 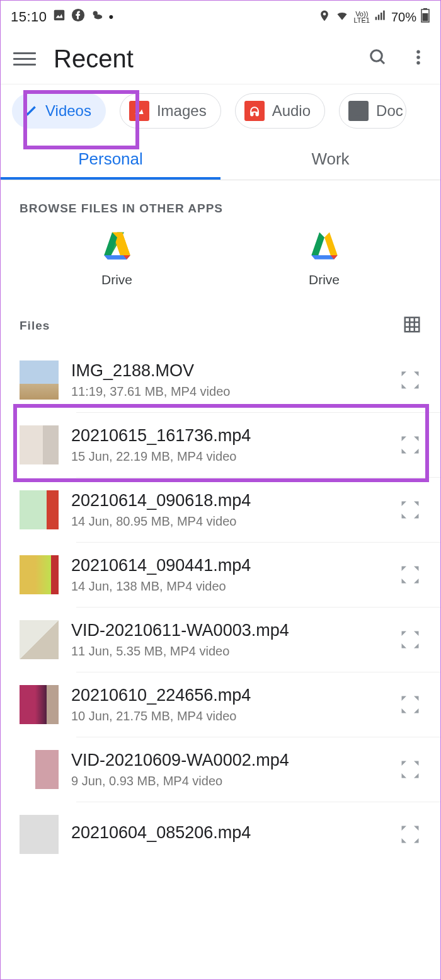 What do you see at coordinates (229, 630) in the screenshot?
I see `file-name: VID-20210611-WA0003.mp4` at bounding box center [229, 630].